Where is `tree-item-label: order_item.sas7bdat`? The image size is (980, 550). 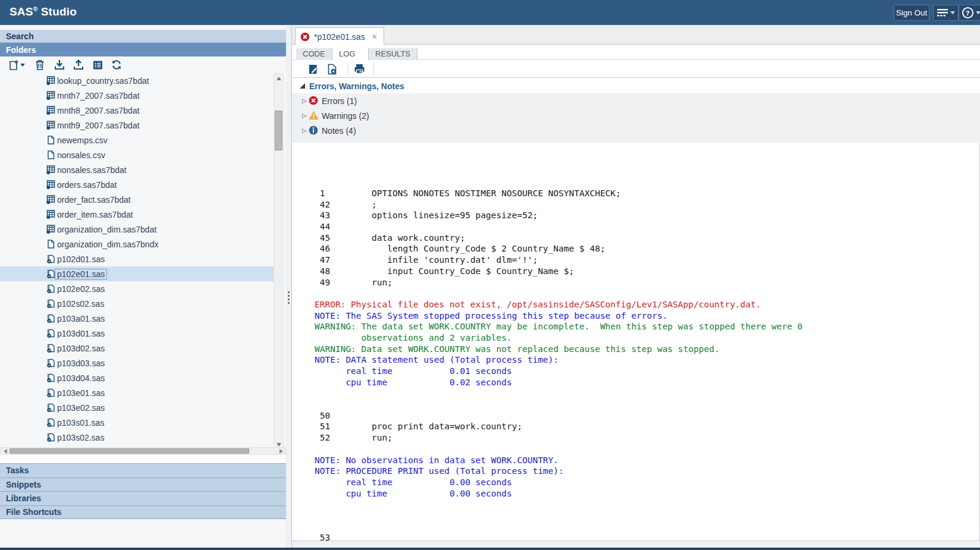
tree-item-label: order_item.sas7bdat is located at coordinates (95, 215).